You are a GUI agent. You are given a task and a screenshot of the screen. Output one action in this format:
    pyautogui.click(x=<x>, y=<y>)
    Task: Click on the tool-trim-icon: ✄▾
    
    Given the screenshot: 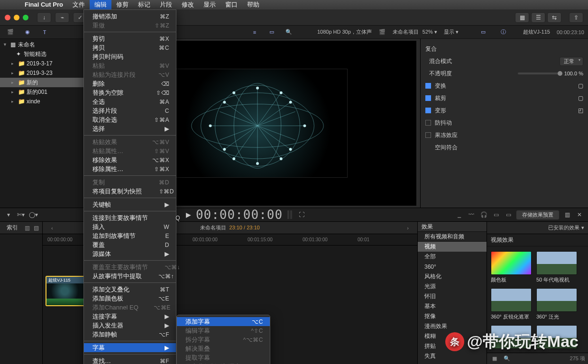 What is the action you would take?
    pyautogui.click(x=21, y=215)
    